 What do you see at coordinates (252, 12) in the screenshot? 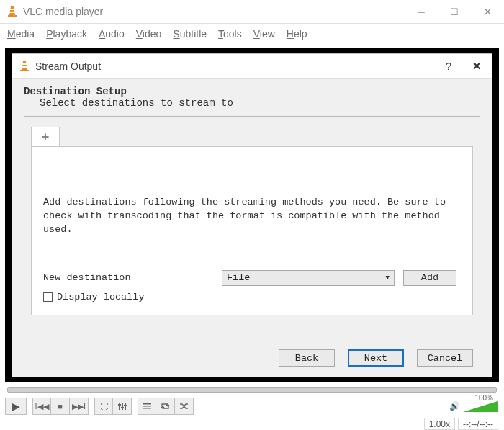
I see `titlebar: VLC media player ─ ☐ ✕` at bounding box center [252, 12].